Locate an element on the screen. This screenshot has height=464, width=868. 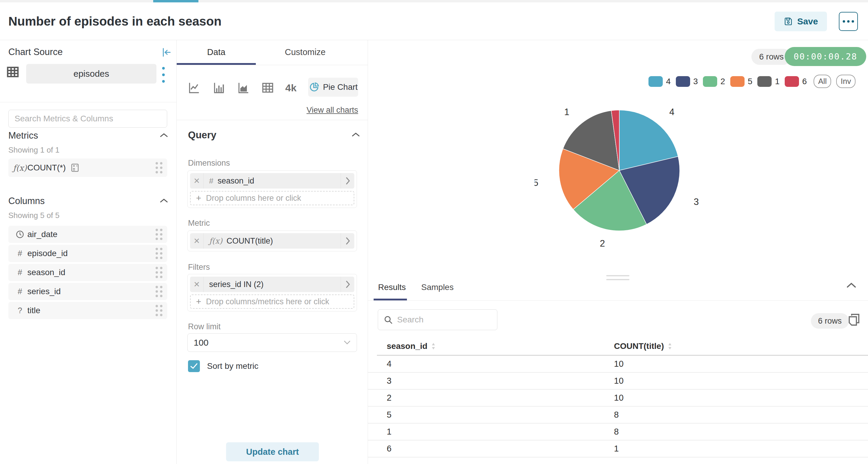
legend-all-button: All is located at coordinates (822, 82).